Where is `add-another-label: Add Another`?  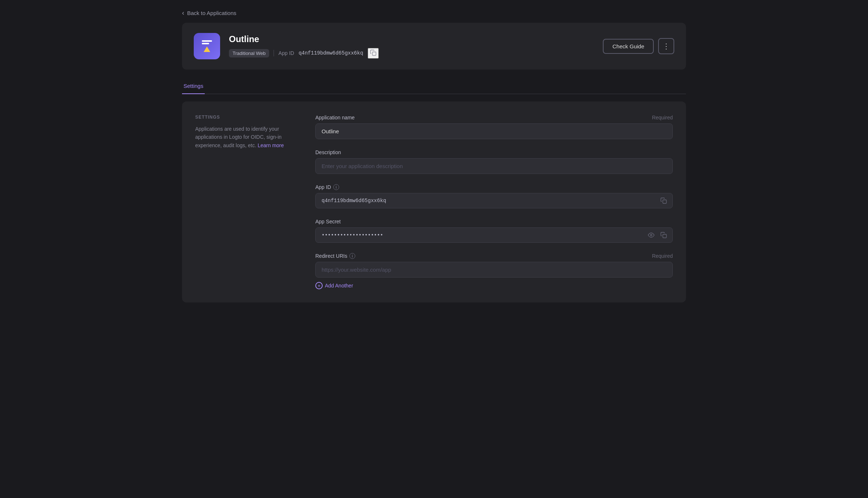
add-another-label: Add Another is located at coordinates (339, 286).